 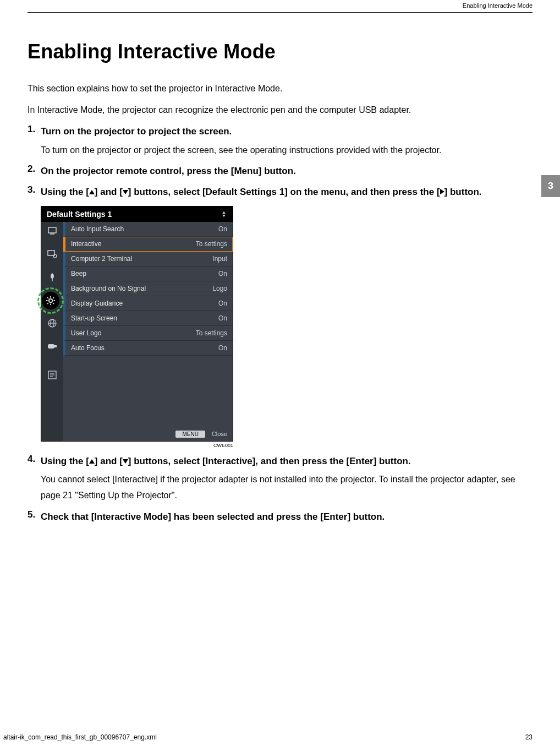 I want to click on chapter-tab: 3, so click(x=551, y=186).